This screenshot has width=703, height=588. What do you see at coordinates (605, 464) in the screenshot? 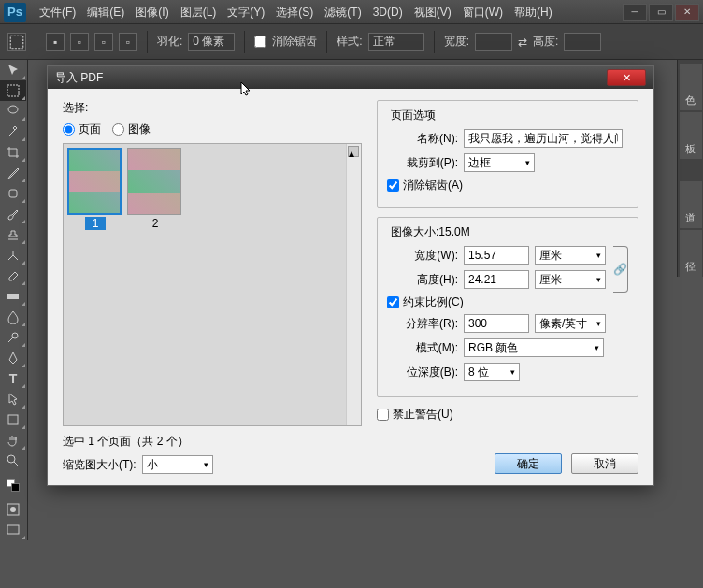
I see `cancel-button: 取消` at bounding box center [605, 464].